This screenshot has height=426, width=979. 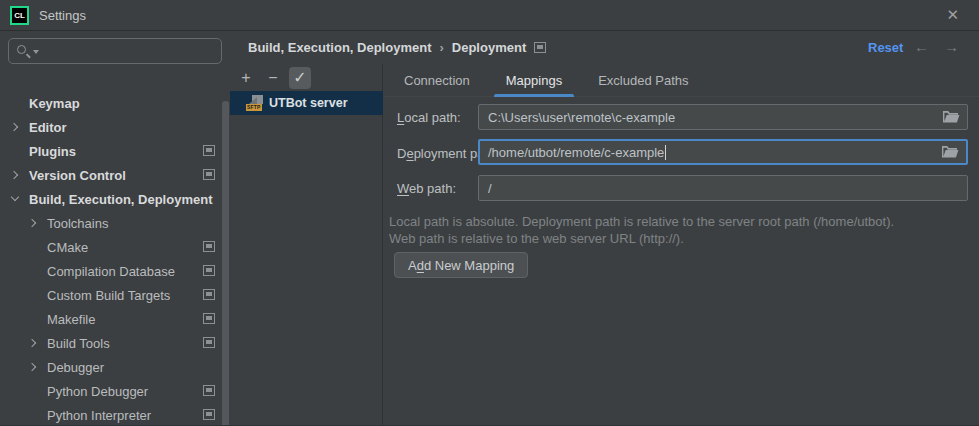 I want to click on sidebar-item-label: Python Debugger, so click(x=98, y=392).